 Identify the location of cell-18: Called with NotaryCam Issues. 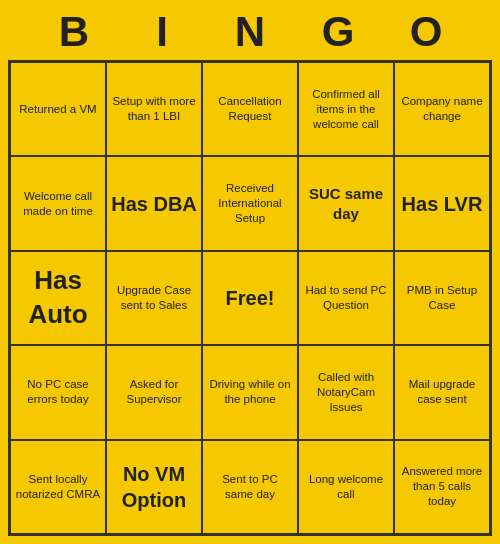
(346, 392).